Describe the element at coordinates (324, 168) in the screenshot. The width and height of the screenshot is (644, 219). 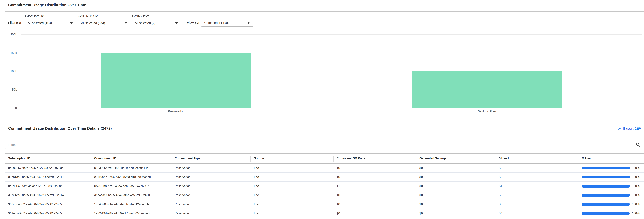
I see `table-row: 0e5a2667-fb0c-4456-b127-503f2529750c0153…` at that location.